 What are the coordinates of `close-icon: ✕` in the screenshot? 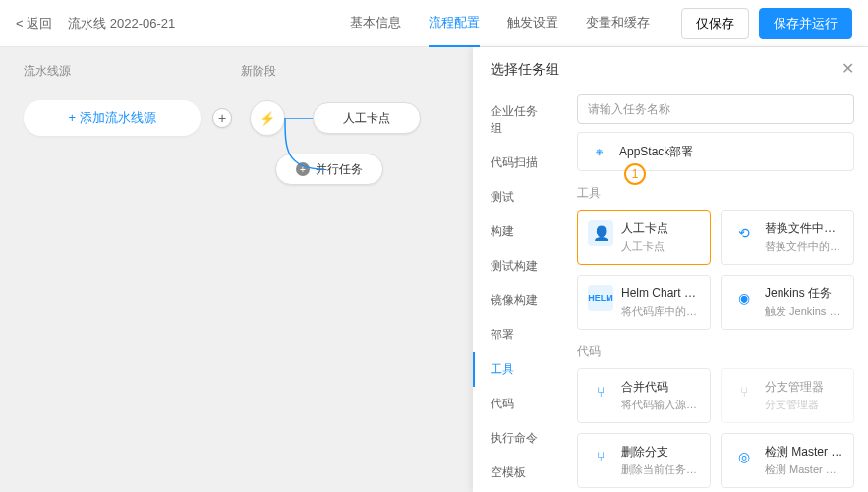 It's located at (847, 69).